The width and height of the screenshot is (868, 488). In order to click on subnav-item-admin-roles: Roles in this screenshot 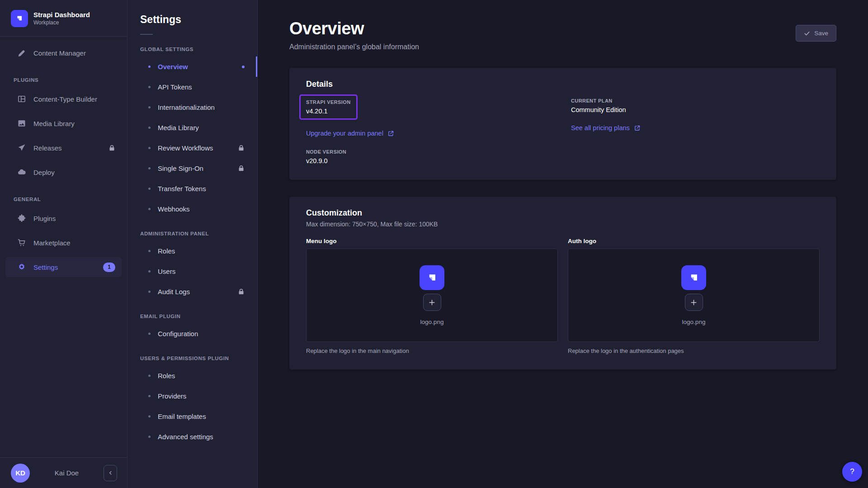, I will do `click(193, 251)`.